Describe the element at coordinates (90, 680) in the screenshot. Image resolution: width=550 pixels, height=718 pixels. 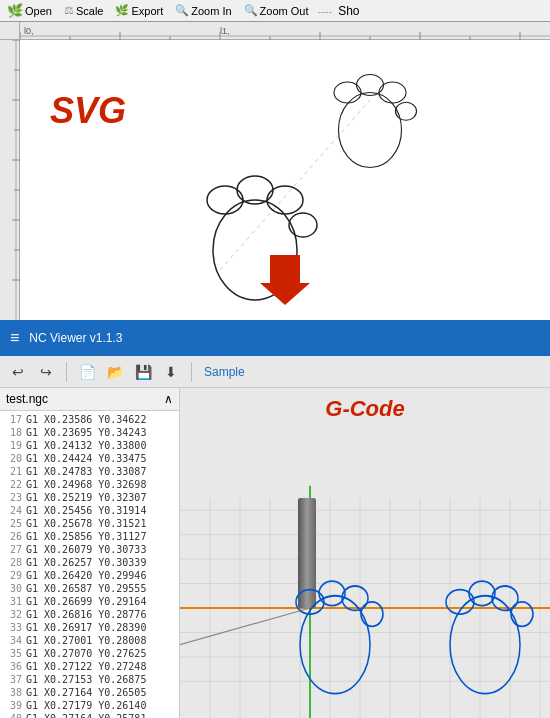
I see `table-row: 37G1 X0.27153 Y0.26875` at that location.